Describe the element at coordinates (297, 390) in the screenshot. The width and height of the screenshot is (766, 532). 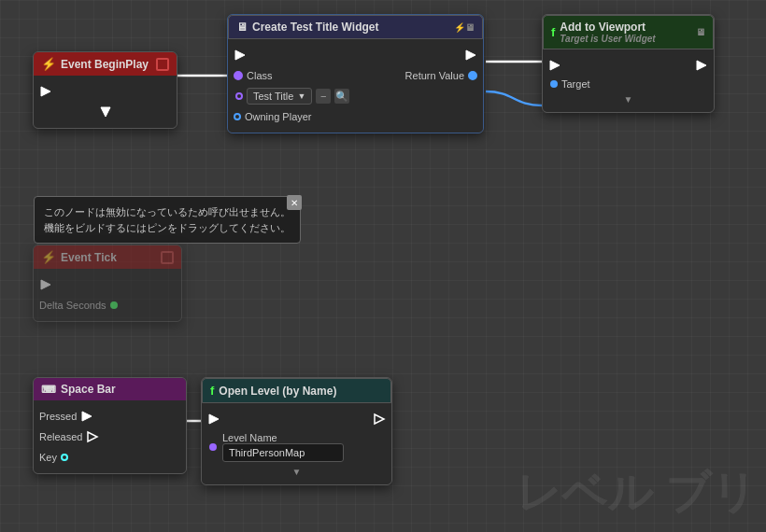
I see `open-level-header: f Open Level (by Name)` at that location.